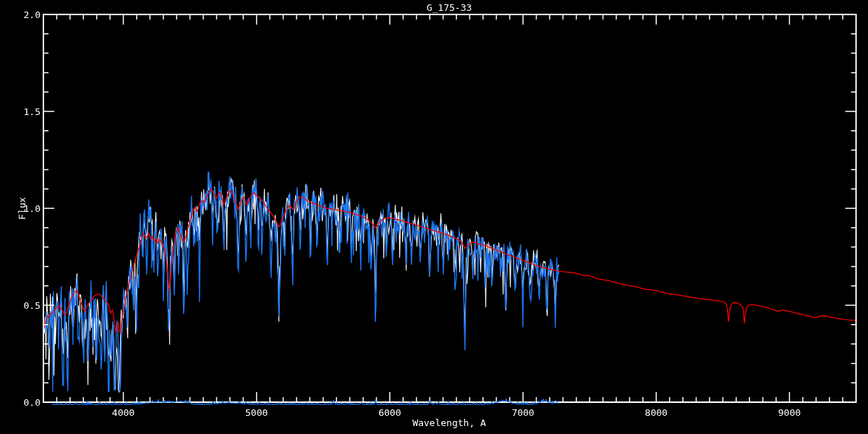 Image resolution: width=868 pixels, height=434 pixels. What do you see at coordinates (28, 14) in the screenshot?
I see `y-tick-label: 2.0` at bounding box center [28, 14].